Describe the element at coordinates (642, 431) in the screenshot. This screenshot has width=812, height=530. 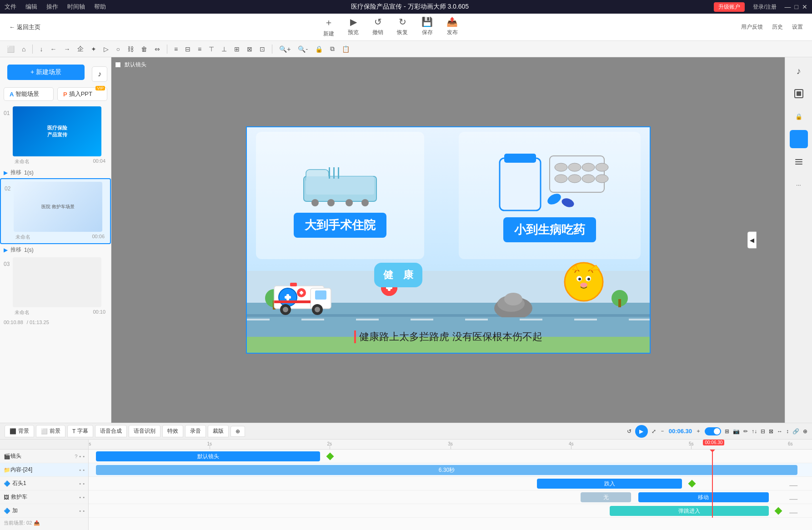
I see `play-button: ▶` at that location.